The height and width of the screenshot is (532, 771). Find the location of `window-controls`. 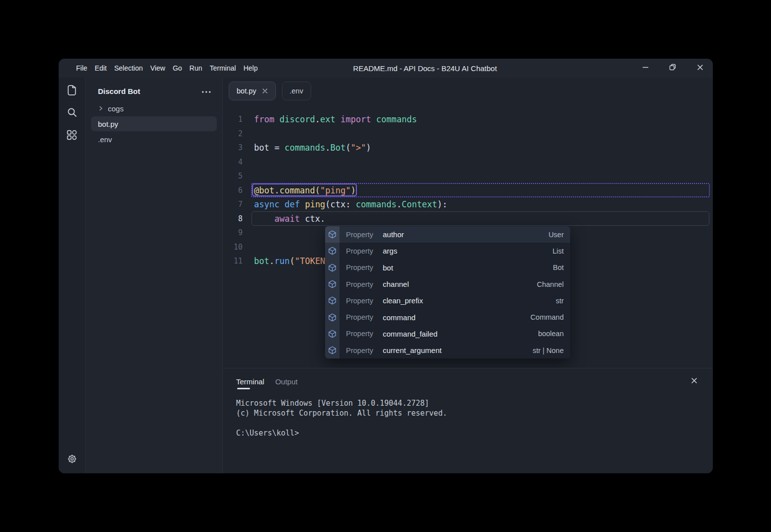

window-controls is located at coordinates (673, 68).